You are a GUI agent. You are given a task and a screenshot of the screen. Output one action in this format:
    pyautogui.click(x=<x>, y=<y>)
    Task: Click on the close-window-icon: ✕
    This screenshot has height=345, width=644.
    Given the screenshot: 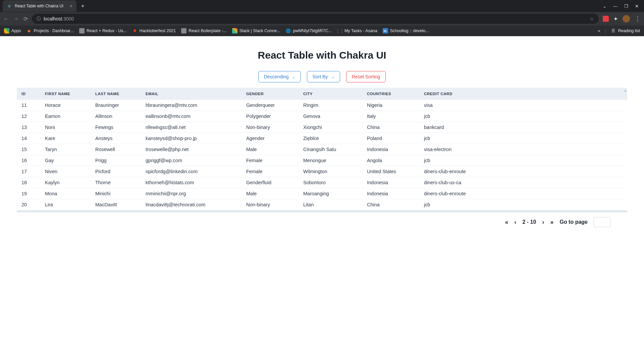 What is the action you would take?
    pyautogui.click(x=637, y=6)
    